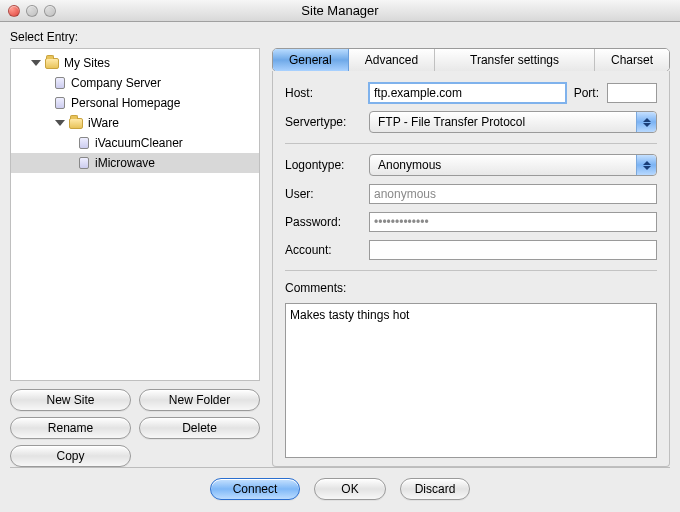 The height and width of the screenshot is (512, 680). I want to click on tree-site-personal-homepage: Personal Homepage, so click(135, 103).